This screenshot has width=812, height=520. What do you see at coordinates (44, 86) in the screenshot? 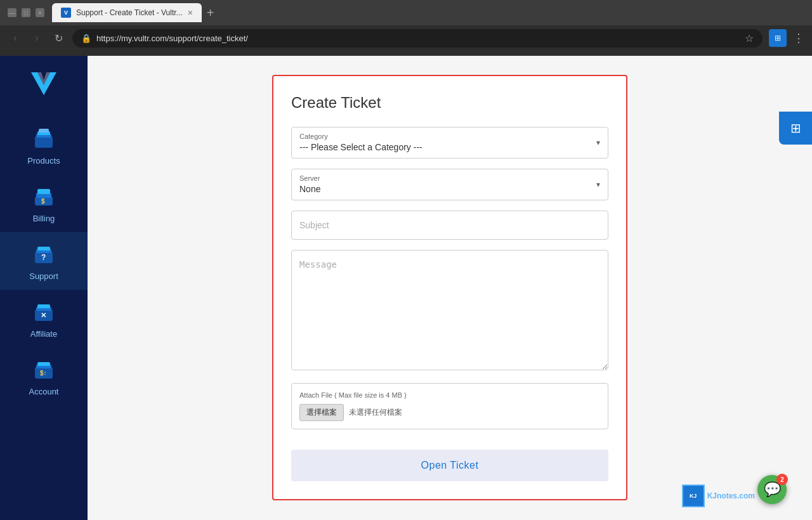
I see `vultr-logo` at bounding box center [44, 86].